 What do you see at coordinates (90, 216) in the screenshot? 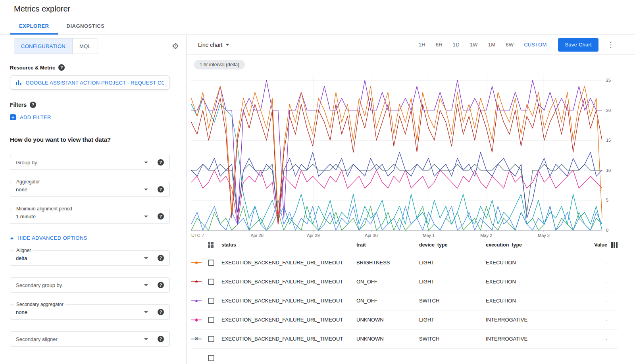
I see `min-alignment-period-select: Minimum alignment period 1 minute` at bounding box center [90, 216].